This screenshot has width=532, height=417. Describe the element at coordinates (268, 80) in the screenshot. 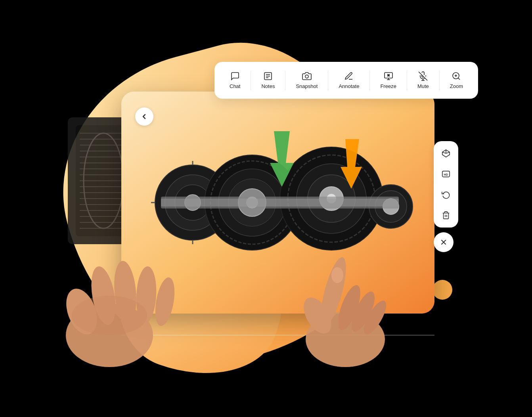

I see `toolbar-notes-item: Notes` at that location.